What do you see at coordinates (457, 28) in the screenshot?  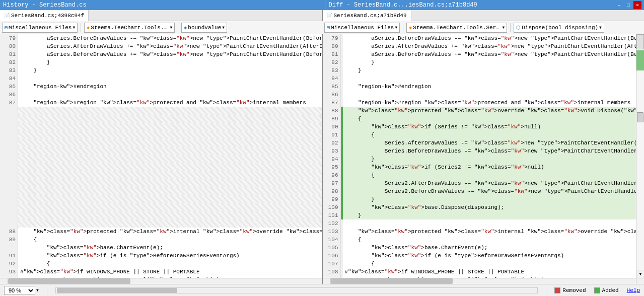 I see `right-method-dropdown: ◆ Steema.TeeChart.Tools.SeriesBandTo... …` at bounding box center [457, 28].